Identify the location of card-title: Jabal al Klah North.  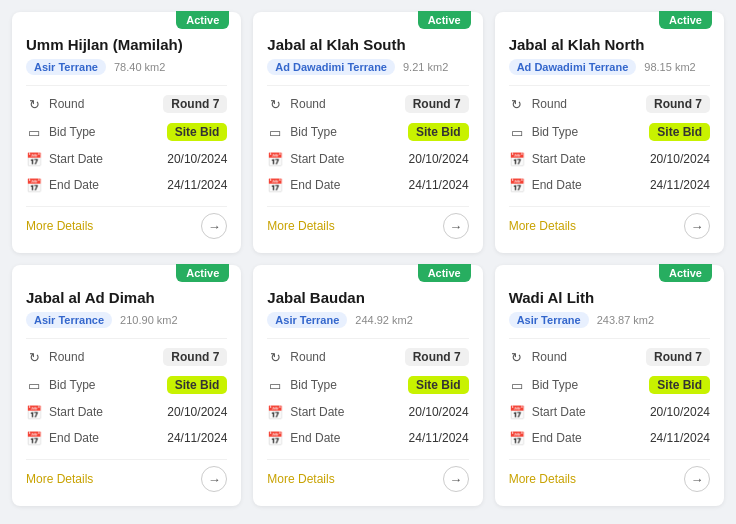
(610, 44).